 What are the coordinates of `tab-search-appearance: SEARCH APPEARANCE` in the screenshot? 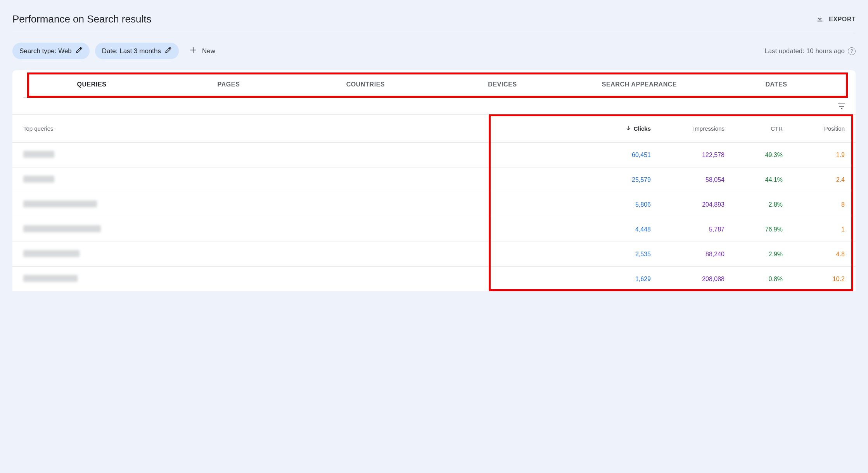 It's located at (639, 84).